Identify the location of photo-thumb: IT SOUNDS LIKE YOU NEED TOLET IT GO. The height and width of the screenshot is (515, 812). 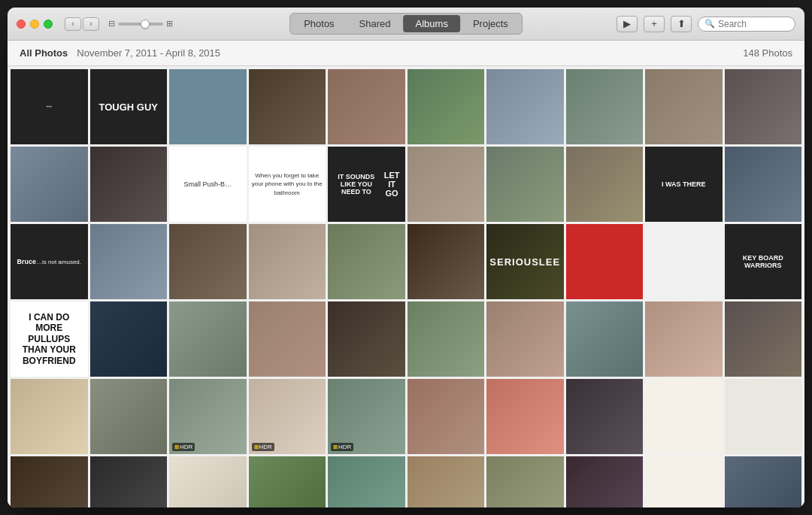
(367, 184).